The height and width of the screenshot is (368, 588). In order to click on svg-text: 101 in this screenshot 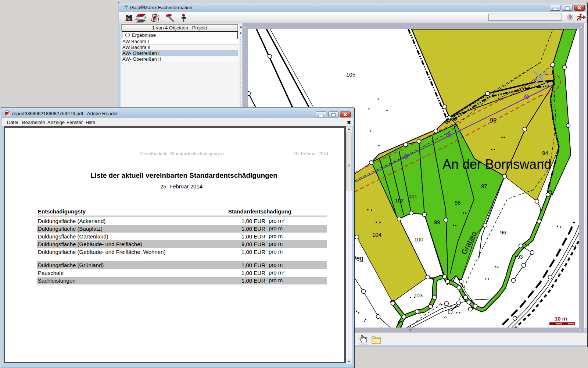, I will do `click(413, 197)`.